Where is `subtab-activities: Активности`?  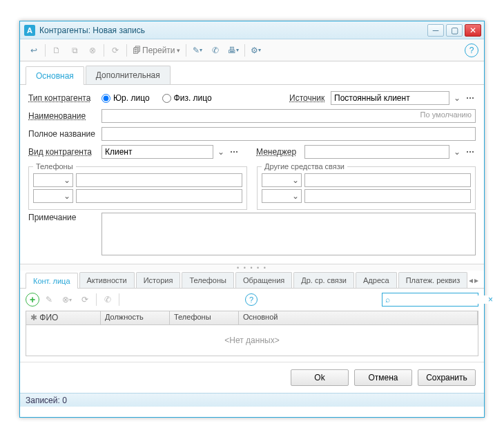 subtab-activities: Активности is located at coordinates (107, 280).